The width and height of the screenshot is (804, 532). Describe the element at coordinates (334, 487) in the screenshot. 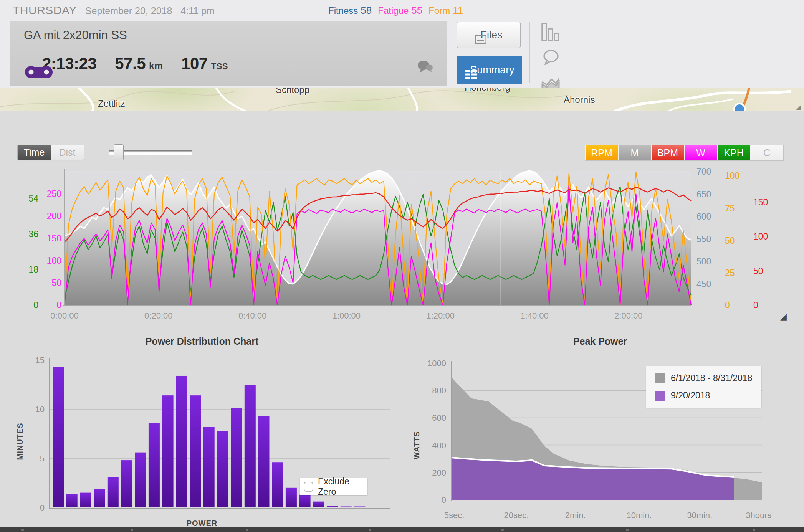

I see `exclude-zero-panel: Exclude Zero` at that location.